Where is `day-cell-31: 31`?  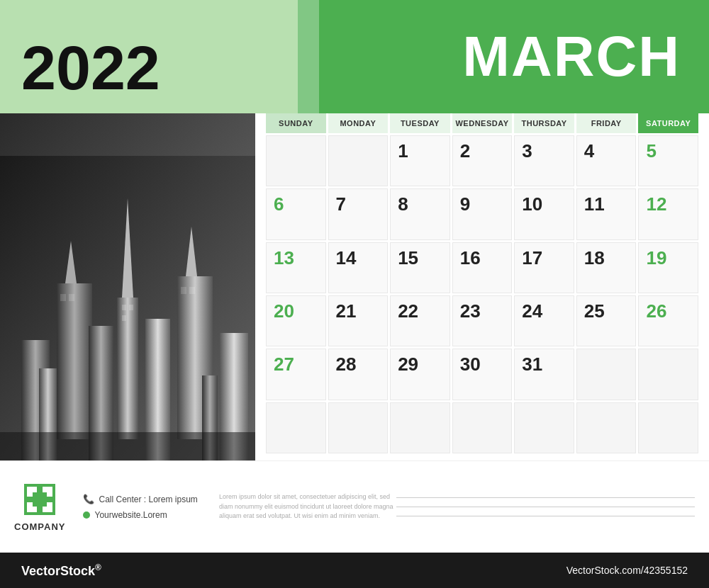
day-cell-31: 31 is located at coordinates (545, 374).